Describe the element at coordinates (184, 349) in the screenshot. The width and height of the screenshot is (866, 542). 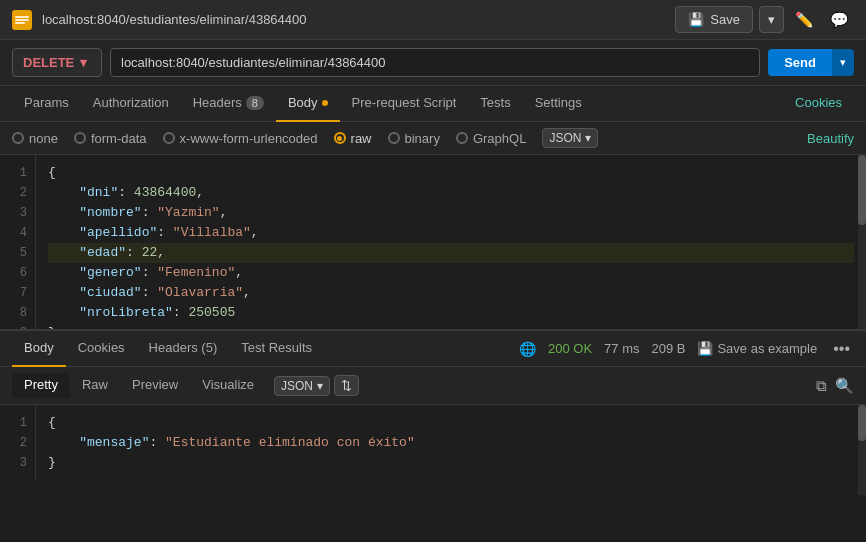
I see `resp-tab-headers: Headers (5)` at that location.